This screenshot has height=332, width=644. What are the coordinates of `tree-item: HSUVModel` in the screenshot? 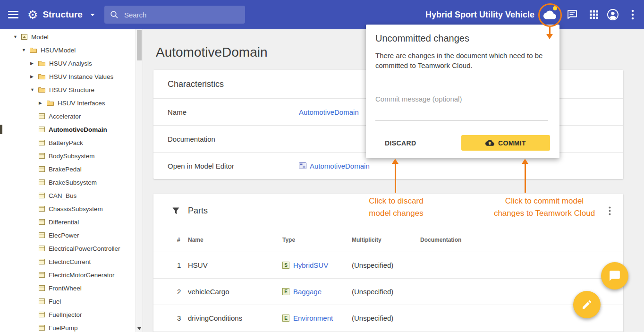 It's located at (68, 50).